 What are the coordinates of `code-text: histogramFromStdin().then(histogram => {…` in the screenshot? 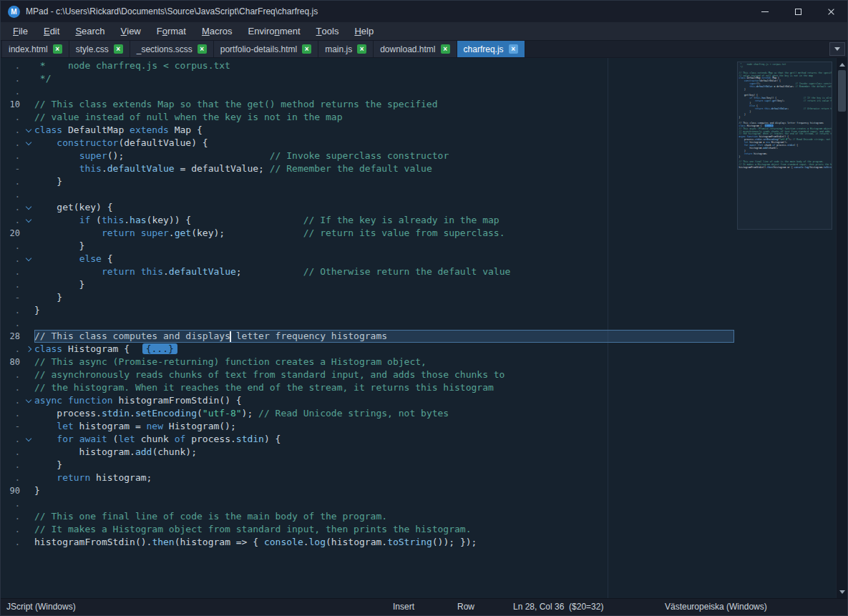 It's located at (786, 167).